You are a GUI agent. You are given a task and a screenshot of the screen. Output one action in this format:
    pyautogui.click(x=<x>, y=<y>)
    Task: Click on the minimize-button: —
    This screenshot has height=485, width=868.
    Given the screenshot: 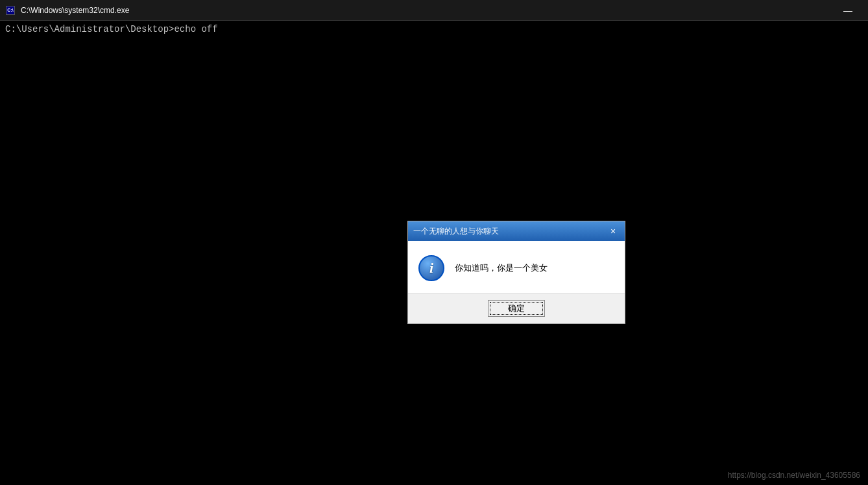 What is the action you would take?
    pyautogui.click(x=848, y=10)
    